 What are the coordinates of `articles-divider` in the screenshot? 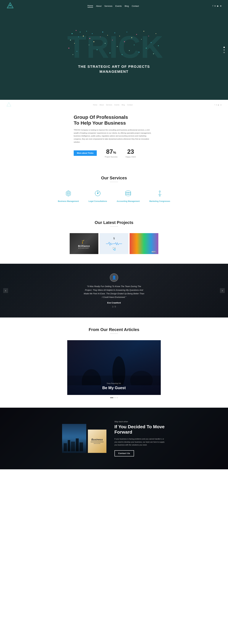 It's located at (114, 334).